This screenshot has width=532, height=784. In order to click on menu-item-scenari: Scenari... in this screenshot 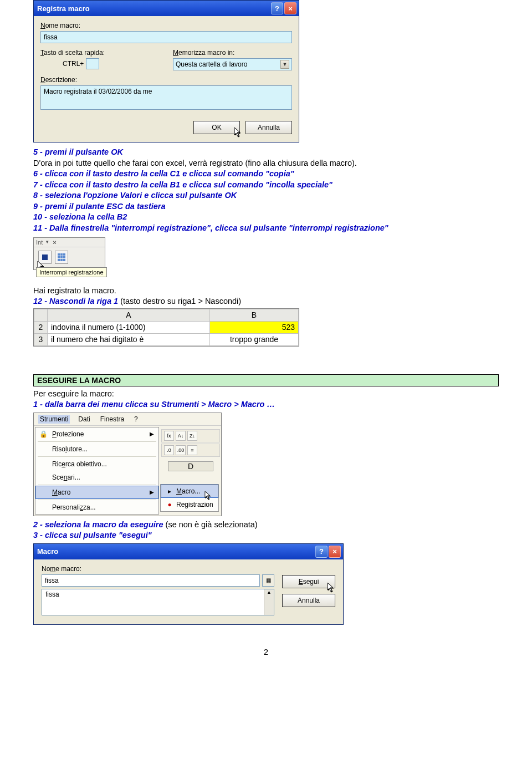, I will do `click(97, 477)`.